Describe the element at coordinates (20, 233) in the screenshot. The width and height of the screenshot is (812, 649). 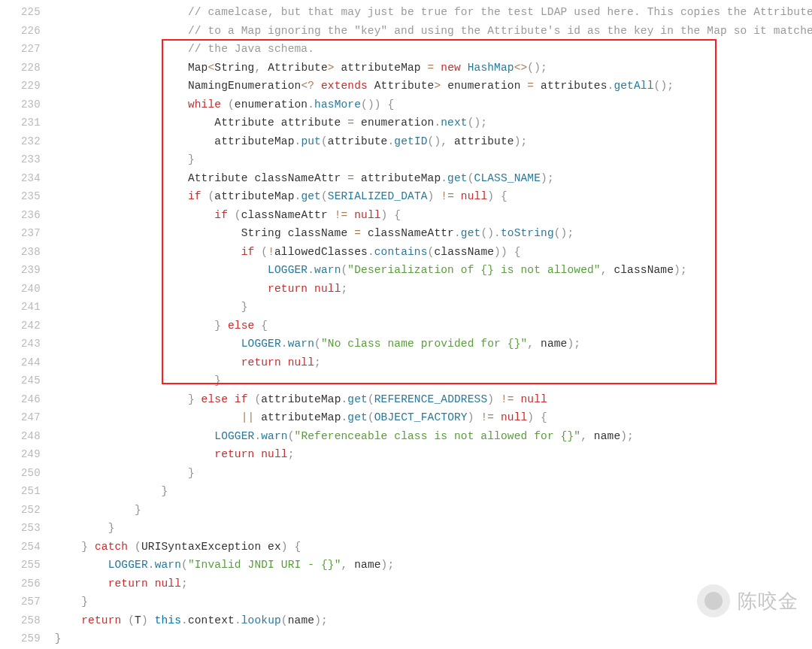
I see `line-number: 237` at that location.